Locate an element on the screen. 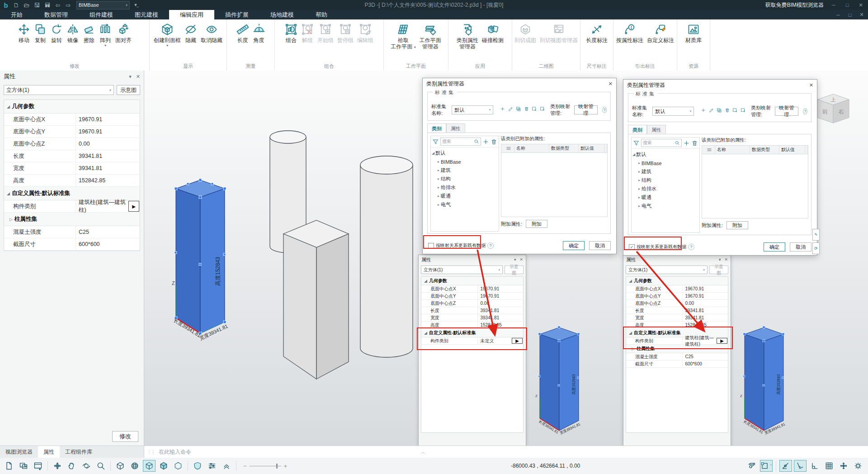 This screenshot has width=868, height=474. statusbar-winnew-button is located at coordinates (24, 466).